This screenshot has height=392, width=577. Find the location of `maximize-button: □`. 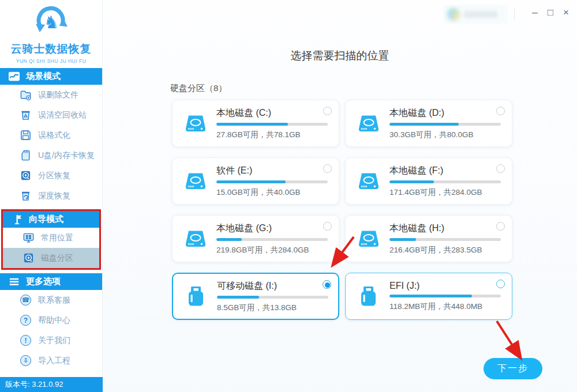

maximize-button: □ is located at coordinates (550, 13).